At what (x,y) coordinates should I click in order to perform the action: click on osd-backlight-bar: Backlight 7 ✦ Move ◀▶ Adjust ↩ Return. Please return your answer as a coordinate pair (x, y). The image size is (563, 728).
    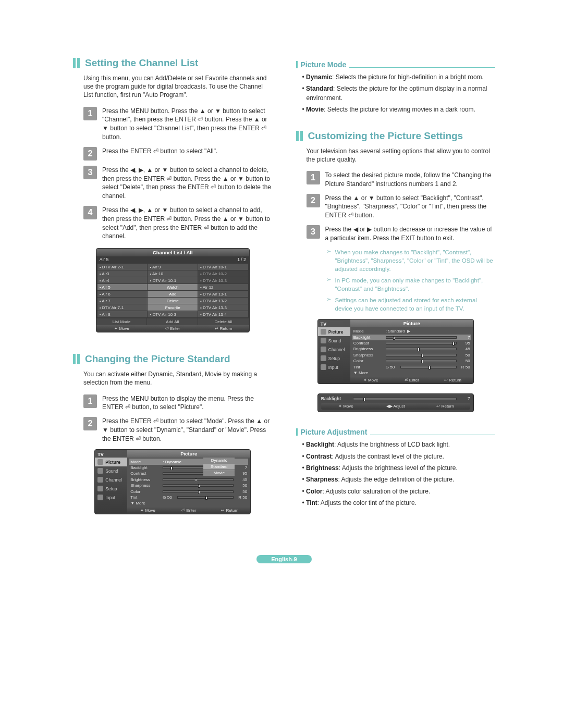
    Looking at the image, I should click on (396, 403).